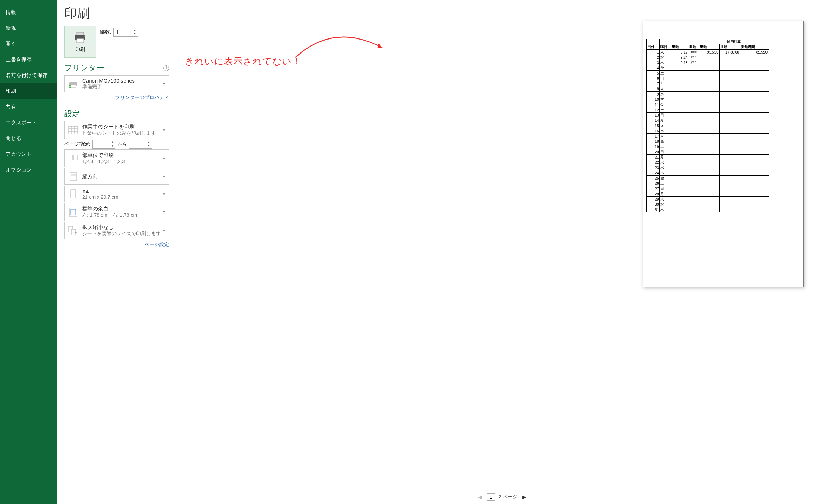  What do you see at coordinates (480, 497) in the screenshot?
I see `prev-page-arrow-icon: ◀` at bounding box center [480, 497].